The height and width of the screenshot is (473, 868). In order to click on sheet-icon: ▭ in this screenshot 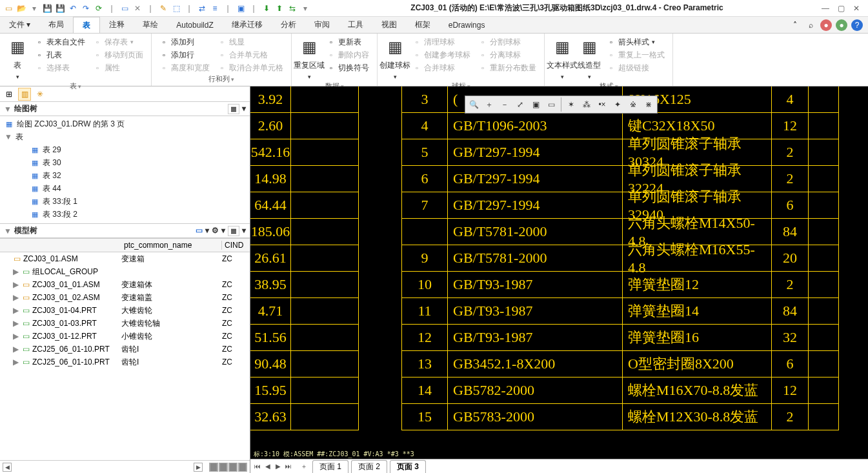, I will do `click(551, 105)`.